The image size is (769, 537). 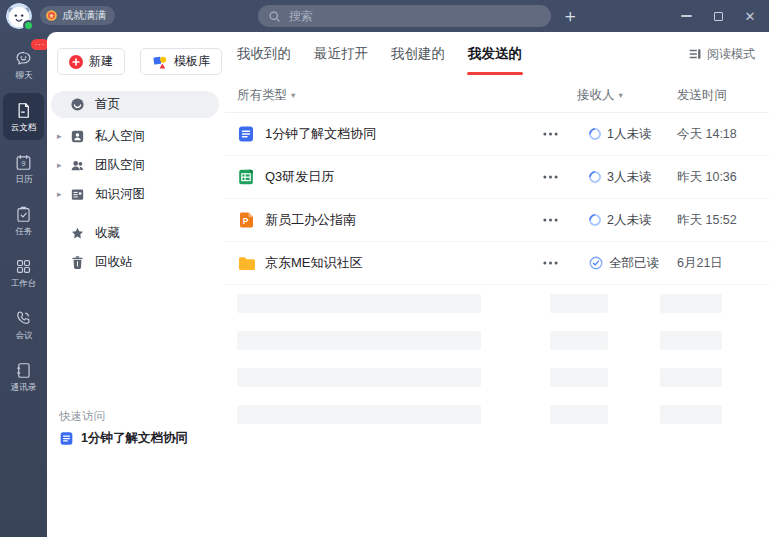 What do you see at coordinates (731, 54) in the screenshot?
I see `read-mode-label: 阅读模式` at bounding box center [731, 54].